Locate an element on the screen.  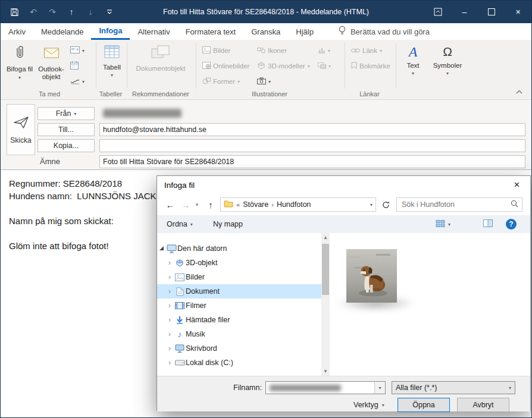
calendar-button is located at coordinates (82, 66).